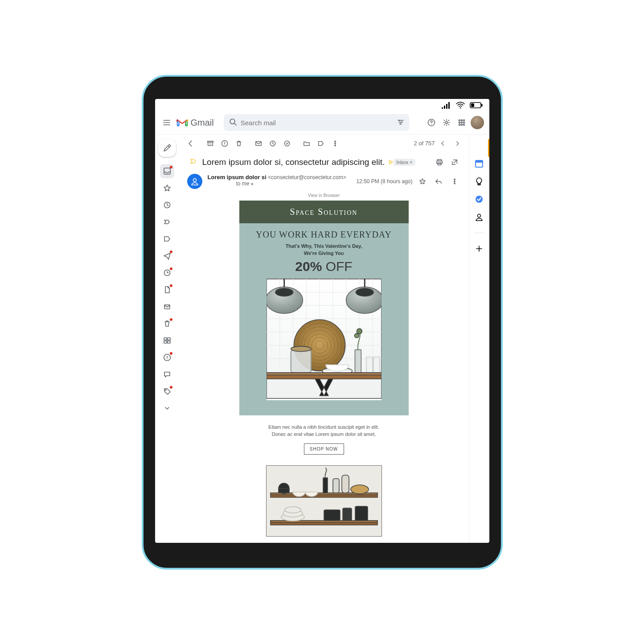 Image resolution: width=644 pixels, height=644 pixels. Describe the element at coordinates (287, 144) in the screenshot. I see `add-task-icon` at that location.